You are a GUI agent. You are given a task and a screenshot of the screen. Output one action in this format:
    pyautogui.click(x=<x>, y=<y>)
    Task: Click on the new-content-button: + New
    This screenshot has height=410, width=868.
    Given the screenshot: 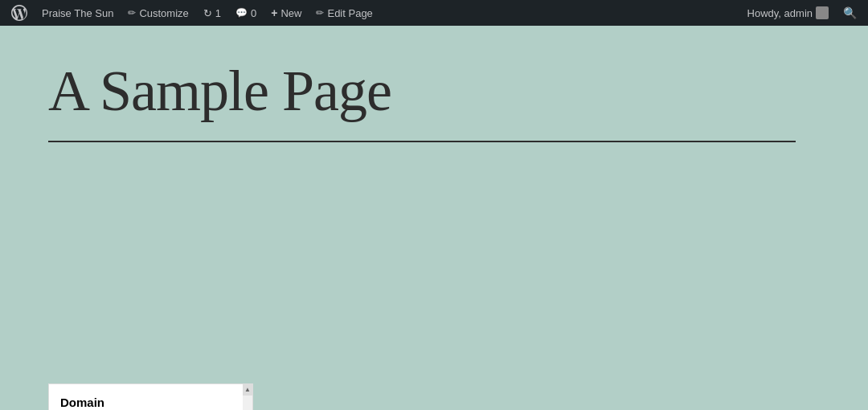 What is the action you would take?
    pyautogui.click(x=286, y=13)
    